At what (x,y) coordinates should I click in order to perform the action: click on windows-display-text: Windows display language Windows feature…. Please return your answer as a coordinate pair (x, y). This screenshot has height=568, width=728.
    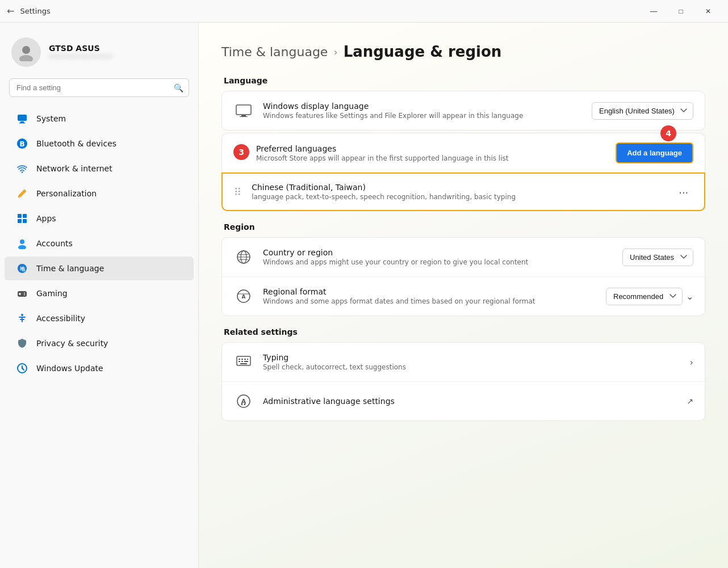
    Looking at the image, I should click on (422, 111).